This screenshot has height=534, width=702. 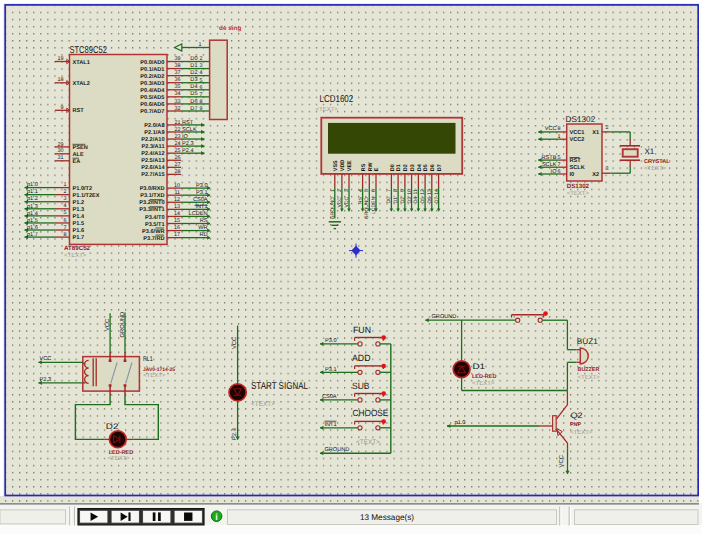 I want to click on svg-text: 17, so click(x=177, y=235).